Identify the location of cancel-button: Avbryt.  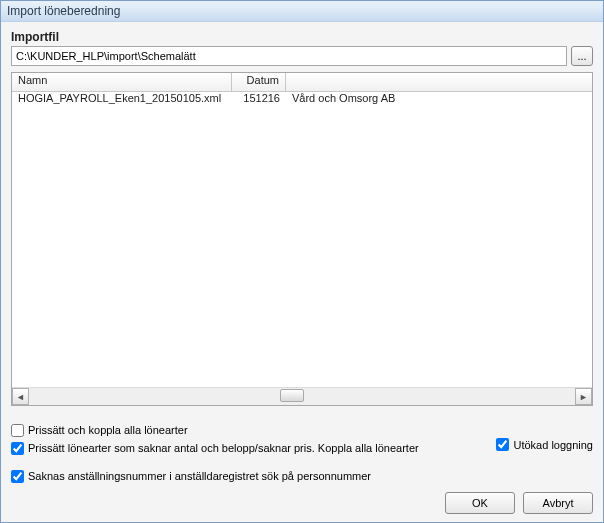
(558, 503).